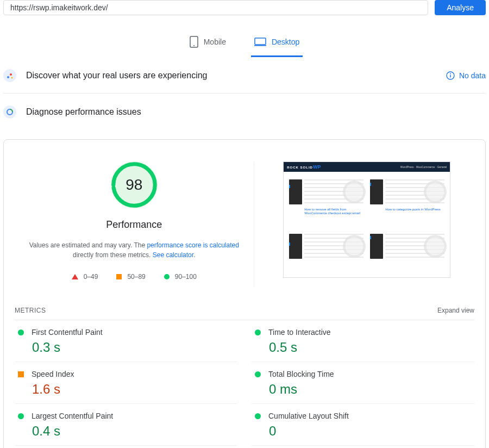  Describe the element at coordinates (309, 416) in the screenshot. I see `metric-label: Cumulative Layout Shift` at that location.